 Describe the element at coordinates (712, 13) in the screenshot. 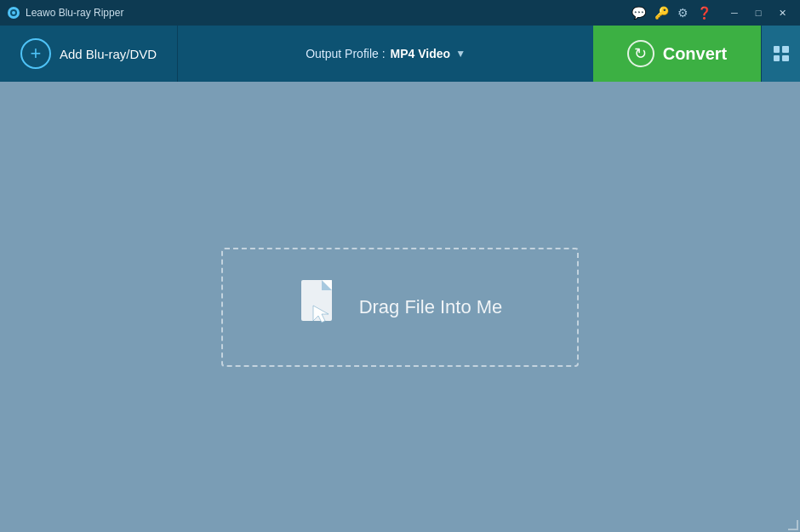

I see `title-bar-controls: 💬 🔑 ⚙ ❓ ─ □ ✕` at that location.